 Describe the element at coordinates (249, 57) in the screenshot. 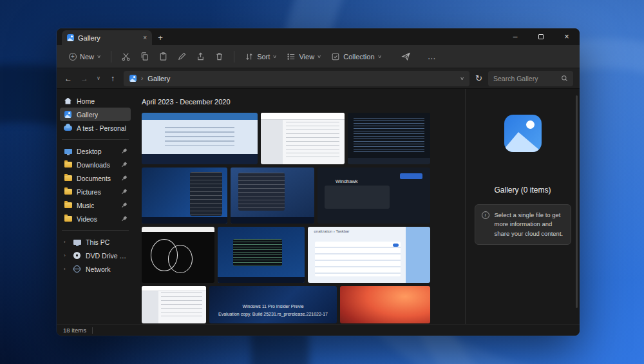

I see `sort-icon` at that location.